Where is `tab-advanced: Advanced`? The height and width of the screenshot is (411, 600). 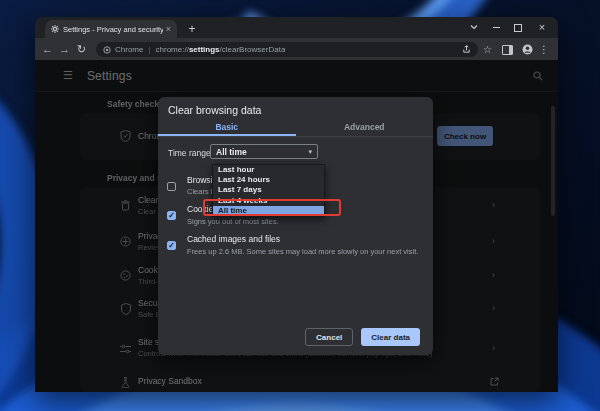
tab-advanced: Advanced is located at coordinates (365, 128).